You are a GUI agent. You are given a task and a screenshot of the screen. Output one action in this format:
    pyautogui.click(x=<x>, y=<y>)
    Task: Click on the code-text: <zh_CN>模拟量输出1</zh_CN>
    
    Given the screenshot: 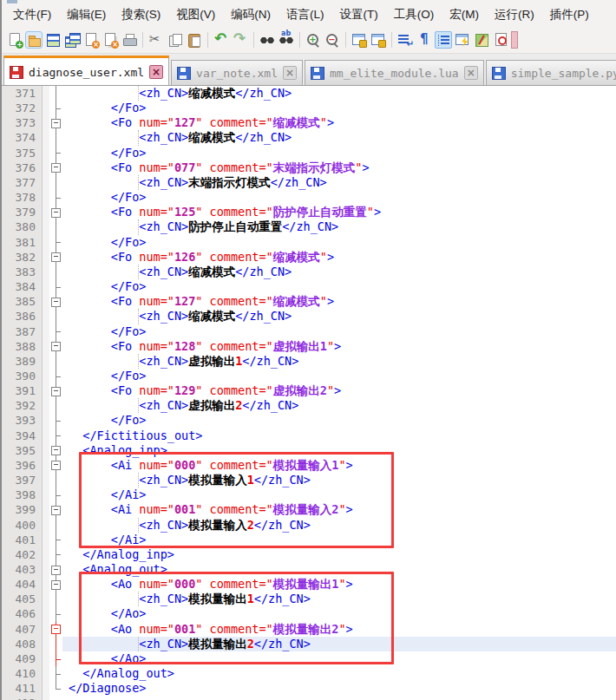 What is the action you would take?
    pyautogui.click(x=339, y=599)
    